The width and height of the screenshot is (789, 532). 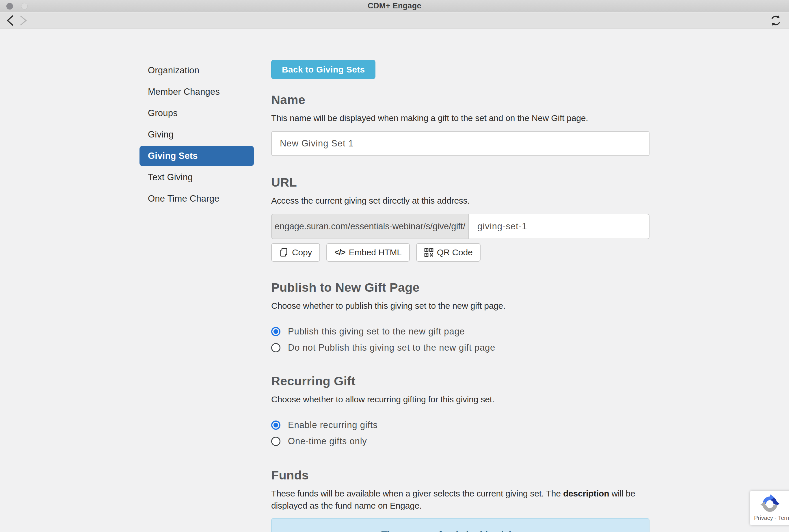 What do you see at coordinates (368, 252) in the screenshot?
I see `embed-html-button: </> Embed HTML` at bounding box center [368, 252].